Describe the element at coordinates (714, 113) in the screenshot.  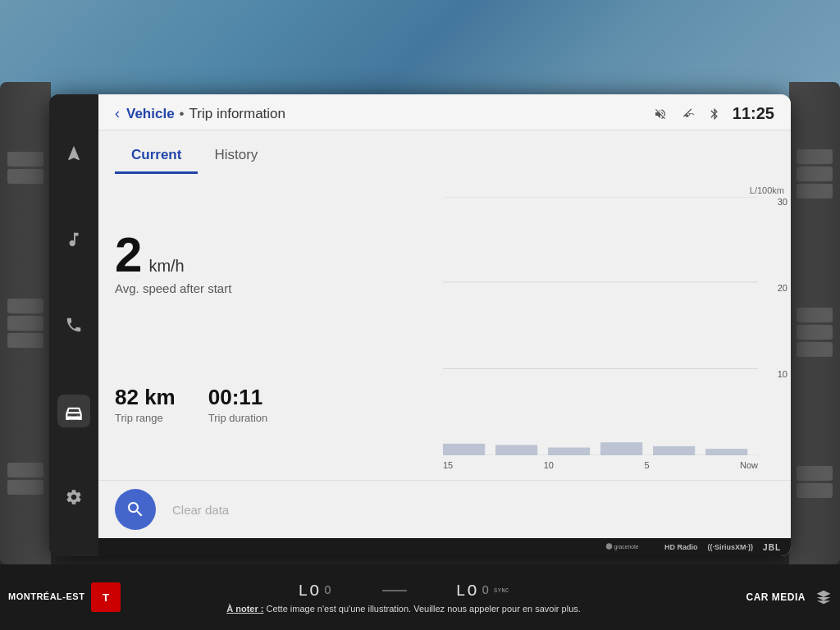
I see `header-status-icons: 11:25` at that location.